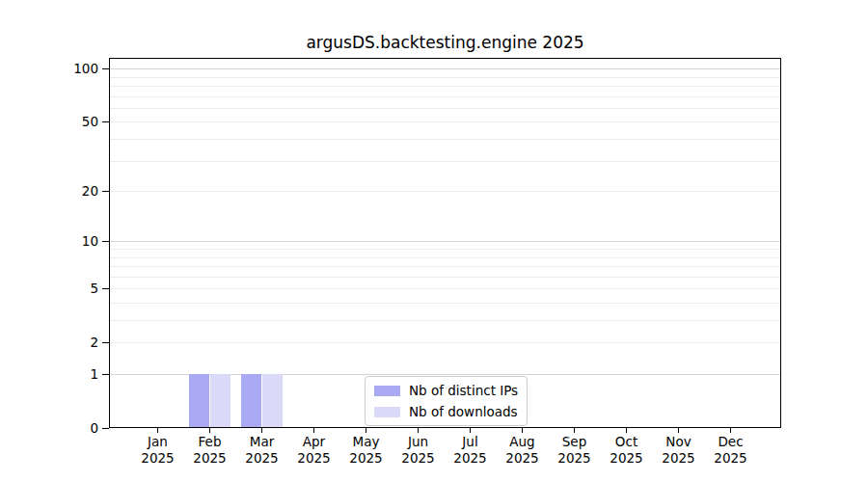 Image resolution: width=868 pixels, height=482 pixels. I want to click on y-tick-label: 1, so click(69, 374).